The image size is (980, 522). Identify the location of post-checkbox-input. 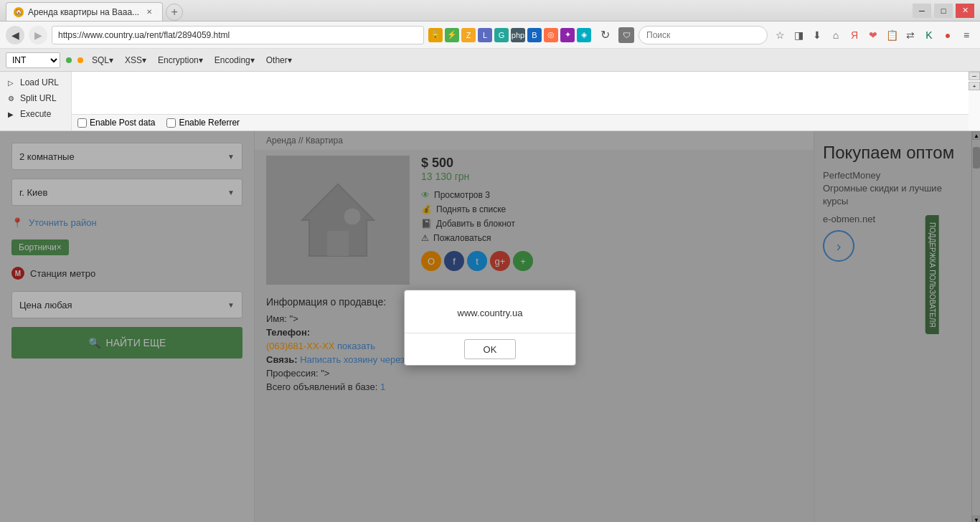
(82, 123).